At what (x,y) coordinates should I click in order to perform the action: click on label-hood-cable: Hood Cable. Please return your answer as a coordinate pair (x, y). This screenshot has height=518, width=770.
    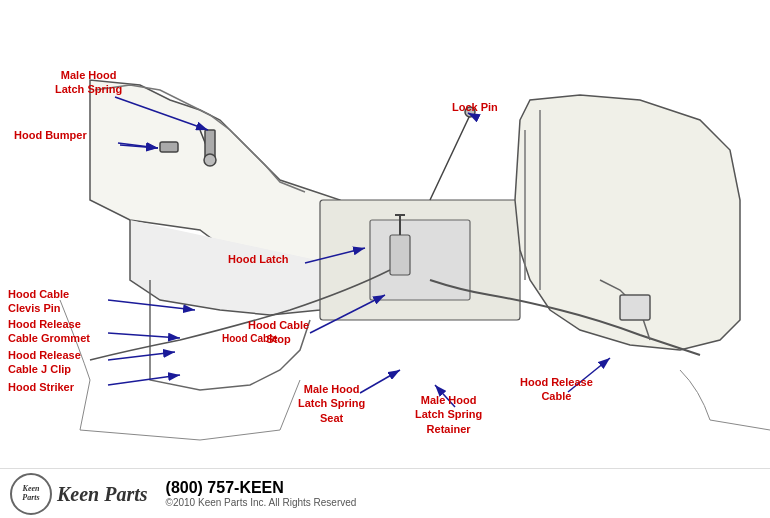
    Looking at the image, I should click on (250, 338).